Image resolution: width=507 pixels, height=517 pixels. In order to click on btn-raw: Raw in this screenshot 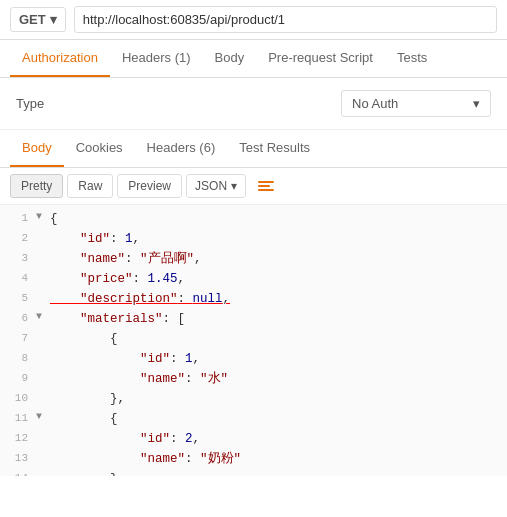, I will do `click(90, 186)`.